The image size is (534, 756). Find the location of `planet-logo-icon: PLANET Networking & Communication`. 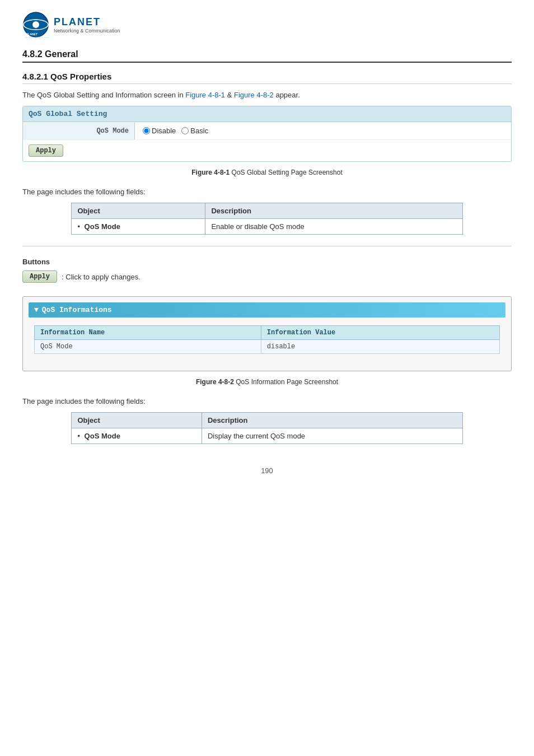

planet-logo-icon: PLANET Networking & Communication is located at coordinates (36, 25).